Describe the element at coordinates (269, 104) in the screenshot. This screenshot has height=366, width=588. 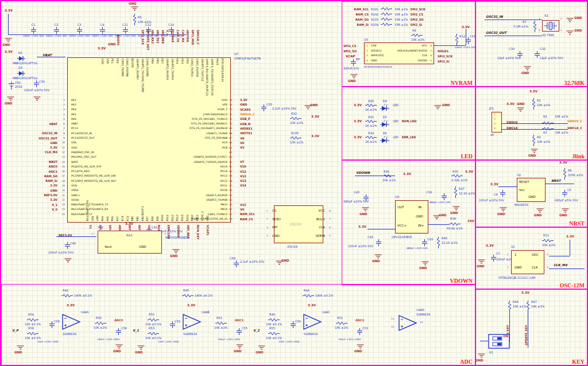
I see `comp-ref: C35` at that location.